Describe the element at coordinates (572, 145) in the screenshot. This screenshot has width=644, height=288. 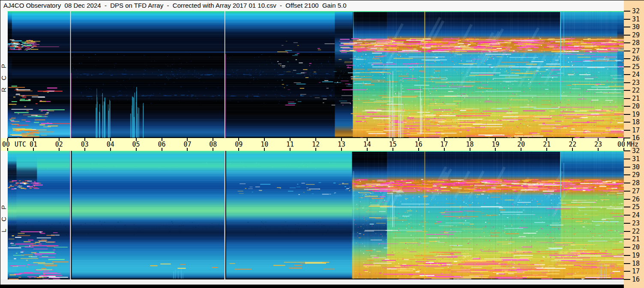
I see `hour-label: 22` at that location.